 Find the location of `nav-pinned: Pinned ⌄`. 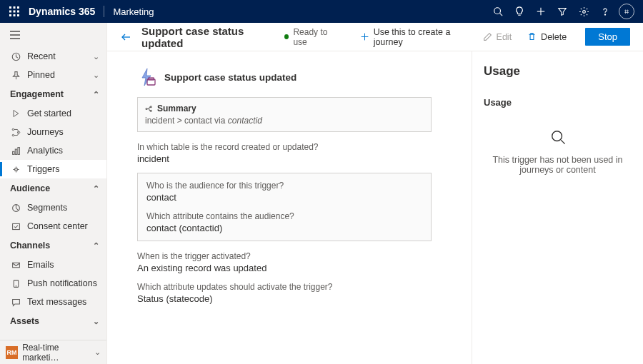

nav-pinned: Pinned ⌄ is located at coordinates (53, 75).